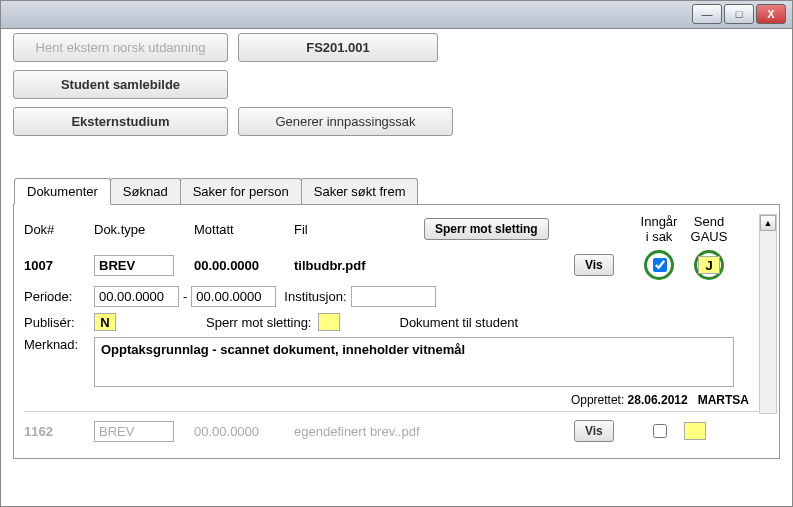 The height and width of the screenshot is (507, 793). What do you see at coordinates (134, 432) in the screenshot?
I see `doc2-type-input` at bounding box center [134, 432].